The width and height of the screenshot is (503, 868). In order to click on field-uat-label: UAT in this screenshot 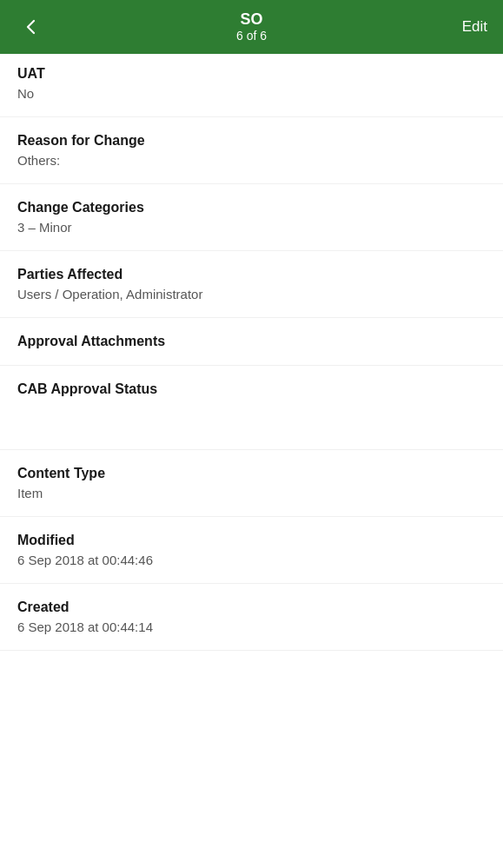, I will do `click(252, 74)`.